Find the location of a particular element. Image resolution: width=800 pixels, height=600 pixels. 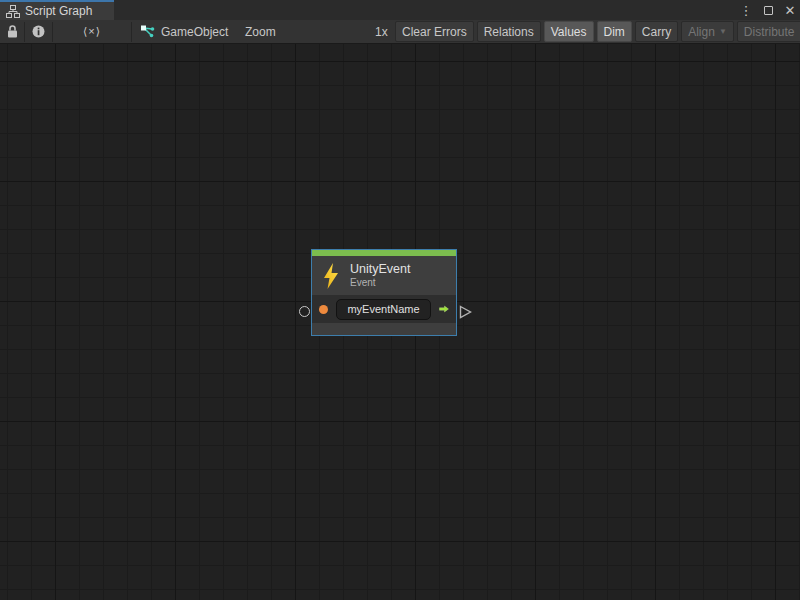

values-button: Values is located at coordinates (569, 32).